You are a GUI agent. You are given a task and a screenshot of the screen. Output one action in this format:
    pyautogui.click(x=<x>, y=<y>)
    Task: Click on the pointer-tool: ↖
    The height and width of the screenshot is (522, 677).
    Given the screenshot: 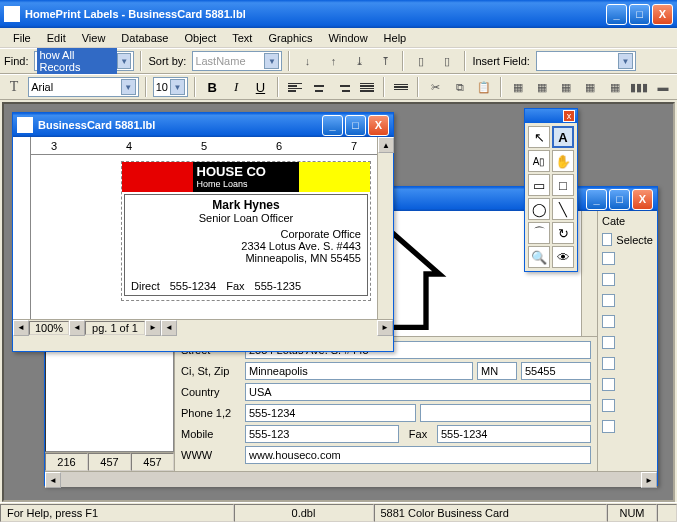 What is the action you would take?
    pyautogui.click(x=539, y=137)
    